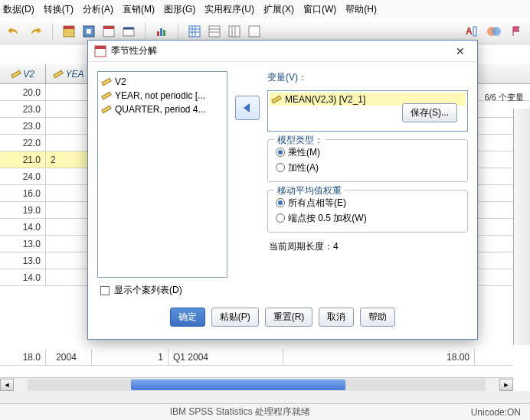 Image resolution: width=530 pixels, height=420 pixels. I want to click on variable-label: 变量(V)：, so click(368, 78).